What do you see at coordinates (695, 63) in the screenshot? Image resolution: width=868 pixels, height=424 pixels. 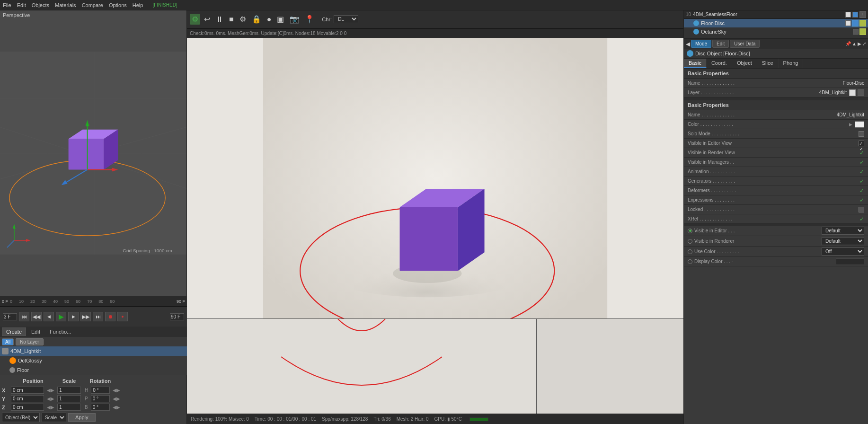 I see `prop-tab-basic: Basic` at bounding box center [695, 63].